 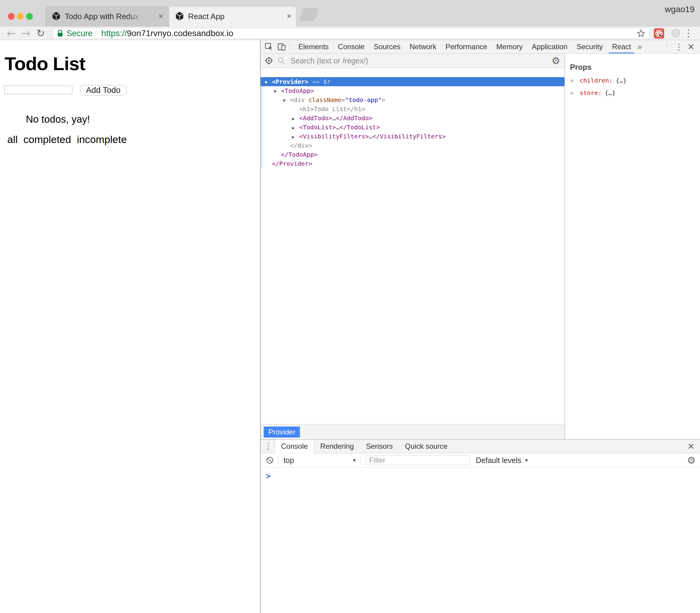 What do you see at coordinates (354, 118) in the screenshot?
I see `tree-token: </AddTodo>` at bounding box center [354, 118].